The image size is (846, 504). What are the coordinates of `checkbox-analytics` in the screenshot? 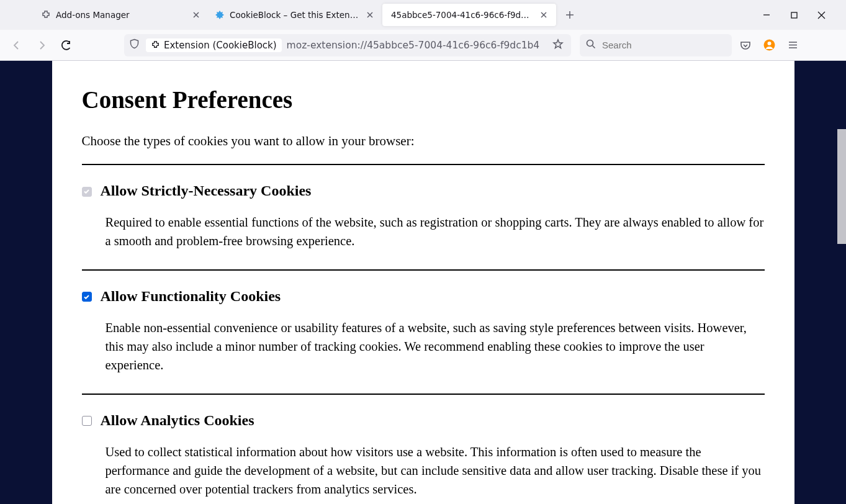 It's located at (87, 421).